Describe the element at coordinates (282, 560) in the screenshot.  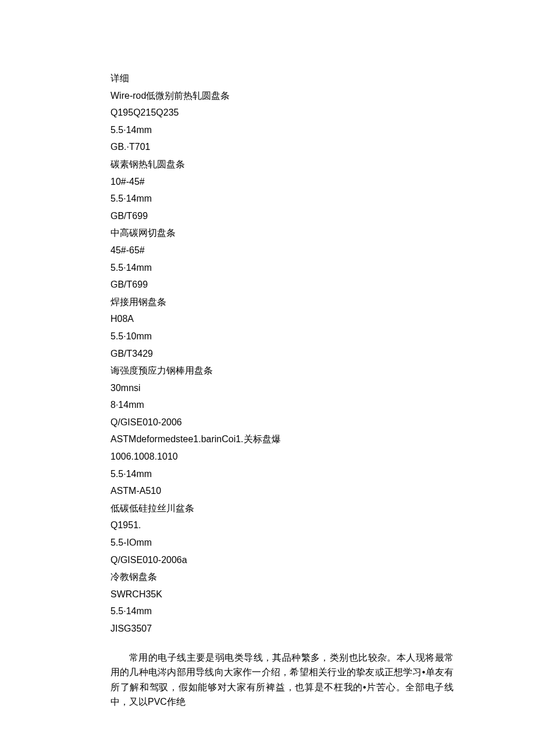
I see `spec-line: Q/GISE010-2006a` at that location.